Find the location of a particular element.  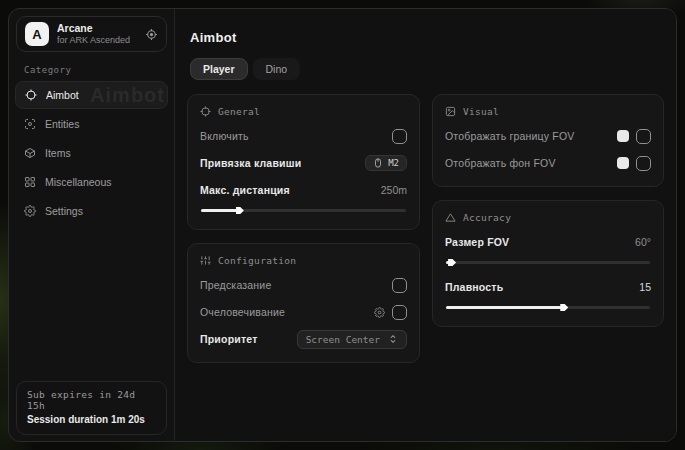

sidebar-item-label: Items is located at coordinates (58, 153).